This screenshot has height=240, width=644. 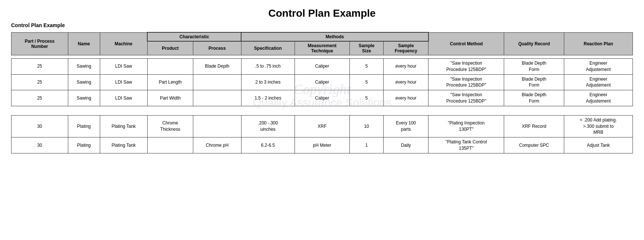 I want to click on page-title: Control Plan Example, so click(x=322, y=13).